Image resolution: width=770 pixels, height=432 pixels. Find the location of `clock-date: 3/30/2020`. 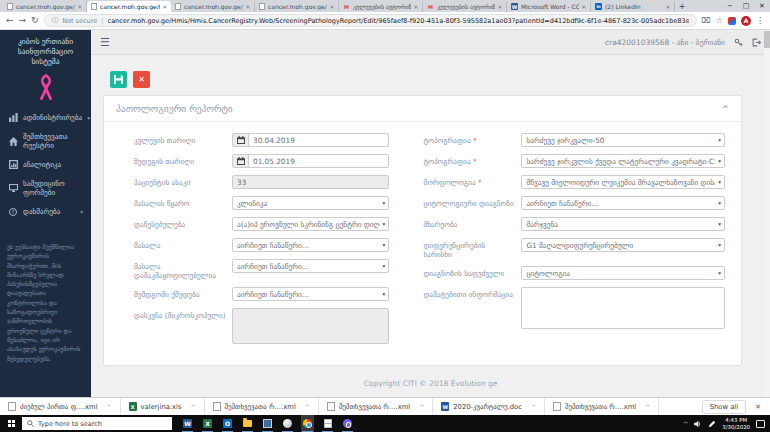

clock-date: 3/30/2020 is located at coordinates (736, 428).